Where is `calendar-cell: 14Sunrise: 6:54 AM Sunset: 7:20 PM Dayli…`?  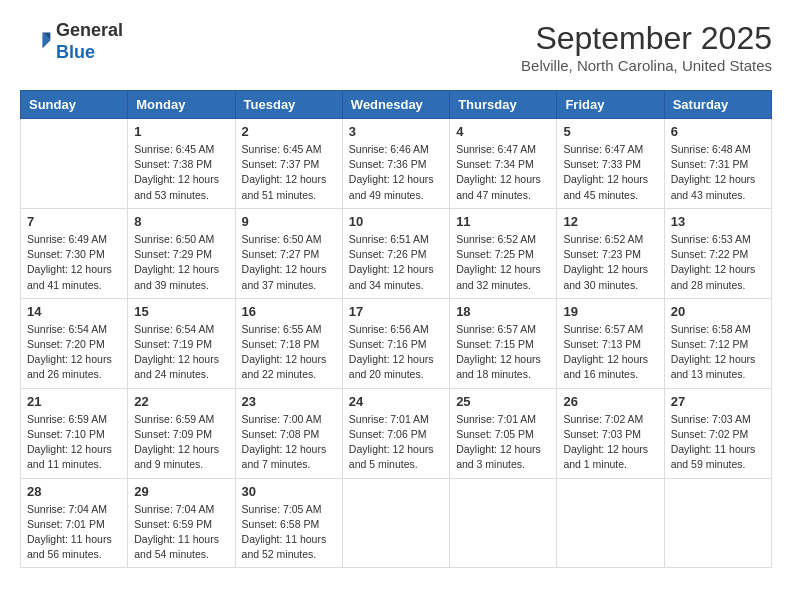 calendar-cell: 14Sunrise: 6:54 AM Sunset: 7:20 PM Dayli… is located at coordinates (74, 343).